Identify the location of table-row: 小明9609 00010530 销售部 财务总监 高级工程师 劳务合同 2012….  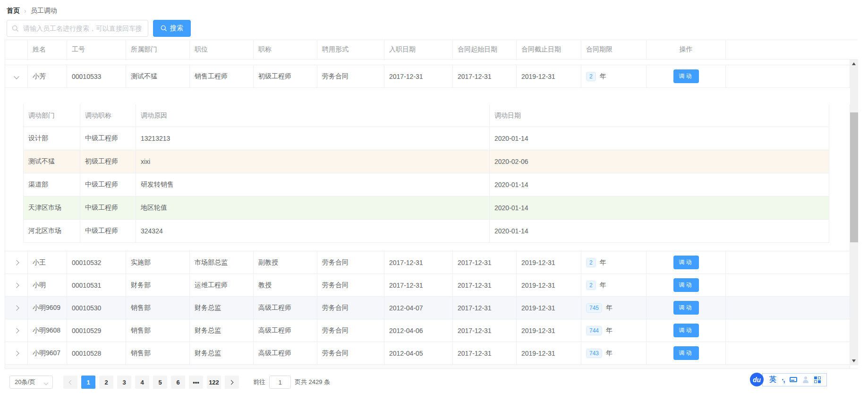
(428, 308).